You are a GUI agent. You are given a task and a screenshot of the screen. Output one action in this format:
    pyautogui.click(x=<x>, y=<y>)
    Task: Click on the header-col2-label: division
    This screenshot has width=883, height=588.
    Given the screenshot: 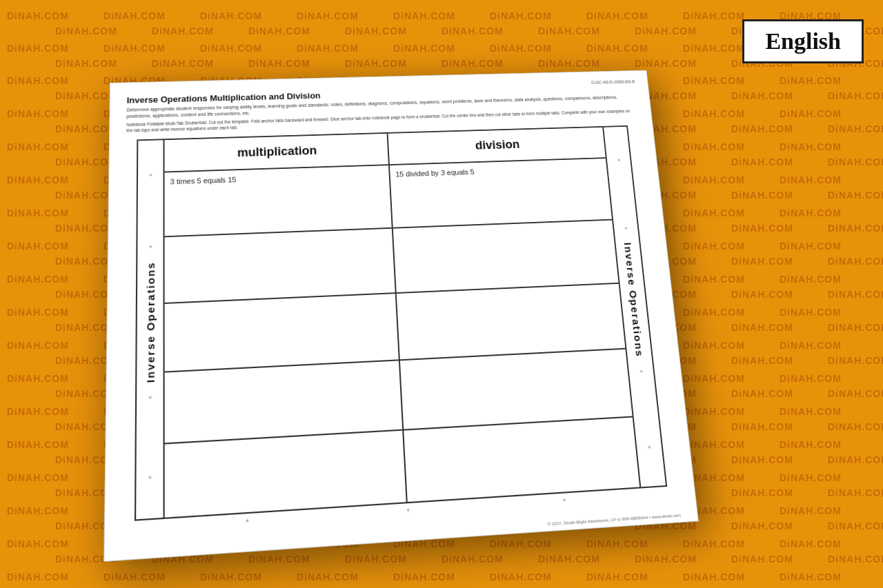 What is the action you would take?
    pyautogui.click(x=497, y=145)
    